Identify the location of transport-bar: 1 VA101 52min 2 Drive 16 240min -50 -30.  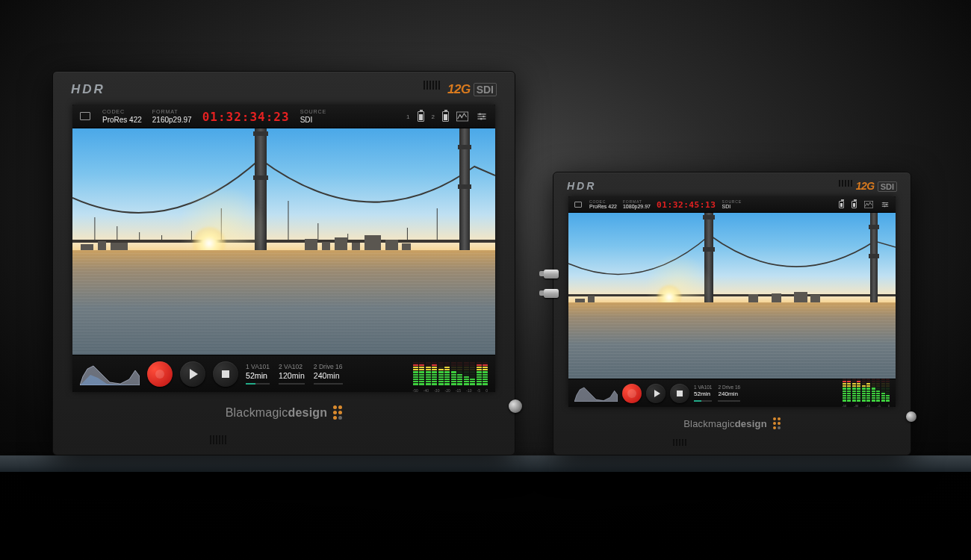
(732, 393).